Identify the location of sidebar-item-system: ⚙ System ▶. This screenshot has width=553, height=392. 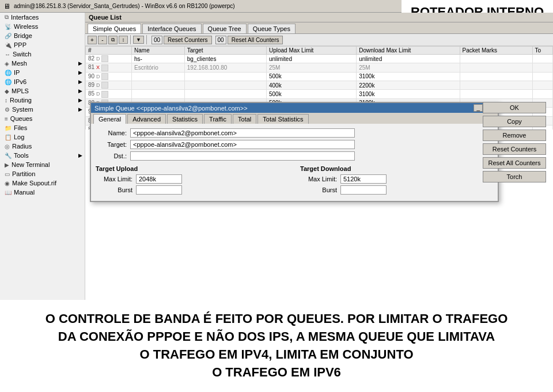
(43, 109).